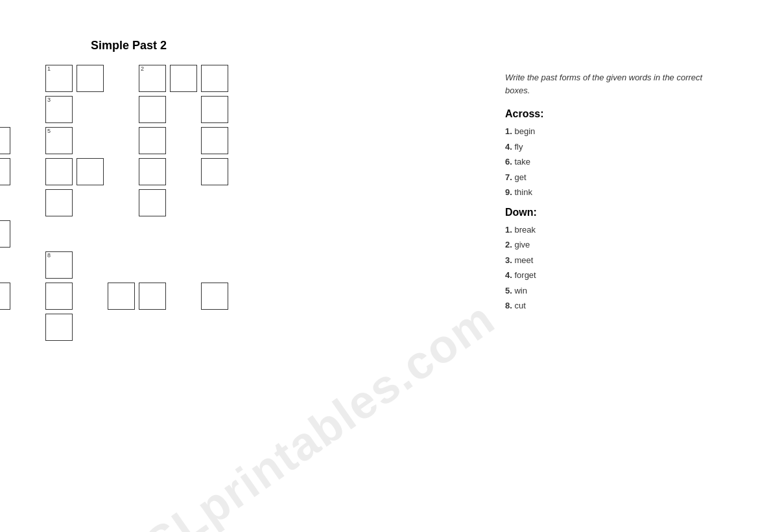 The width and height of the screenshot is (758, 532). Describe the element at coordinates (184, 78) in the screenshot. I see `cell-4-r1` at that location.